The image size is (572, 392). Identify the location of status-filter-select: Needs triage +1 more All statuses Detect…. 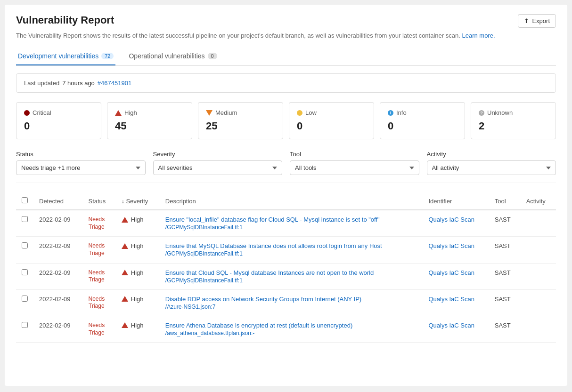
(81, 168).